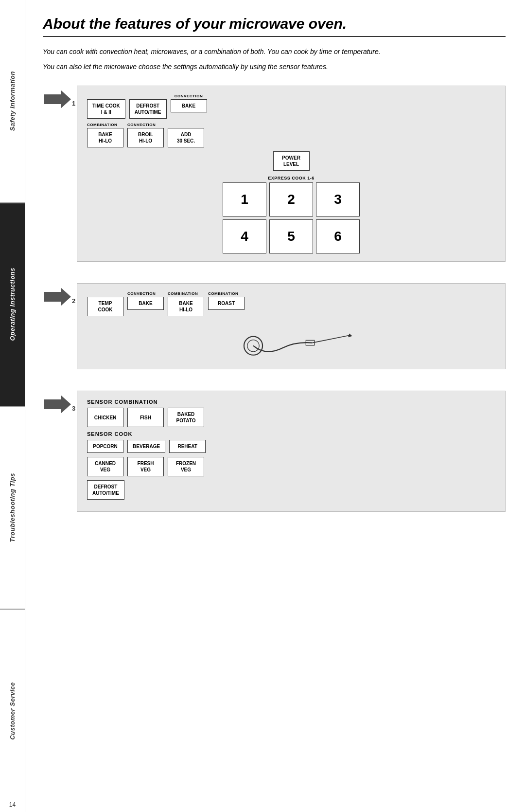 This screenshot has width=525, height=812. Describe the element at coordinates (106, 106) in the screenshot. I see `time-cook-col: TIME COOKI & II` at that location.